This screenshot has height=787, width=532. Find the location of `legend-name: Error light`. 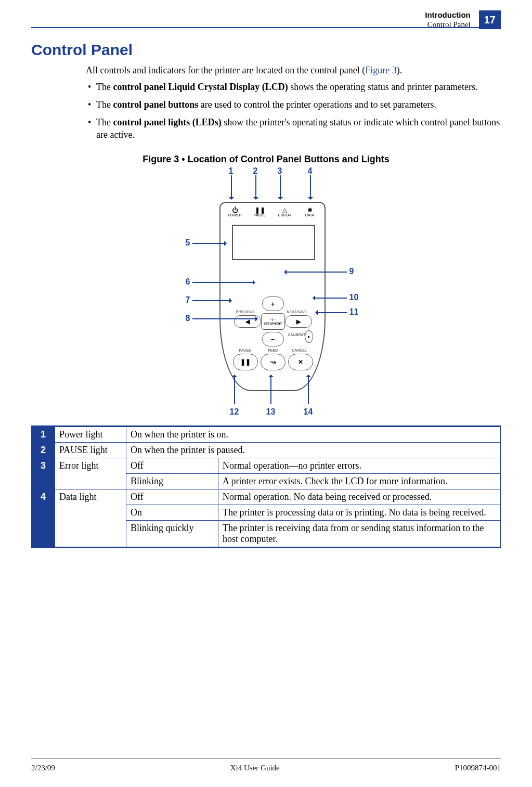

legend-name: Error light is located at coordinates (90, 474).